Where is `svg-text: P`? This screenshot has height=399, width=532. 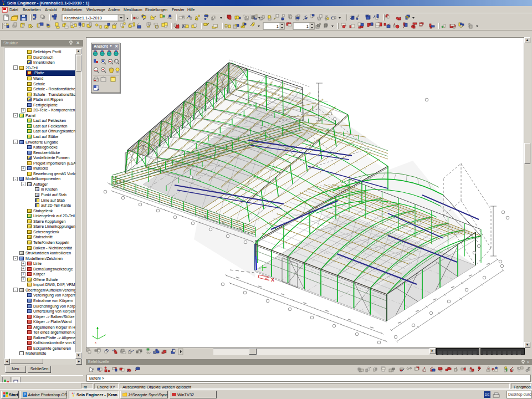
svg-text: P is located at coordinates (25, 395).